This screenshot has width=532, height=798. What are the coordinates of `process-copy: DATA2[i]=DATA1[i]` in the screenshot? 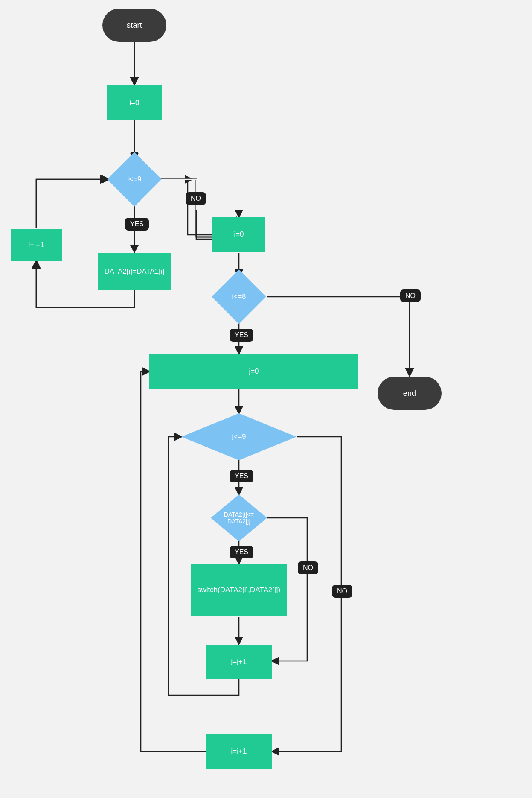 It's located at (134, 272).